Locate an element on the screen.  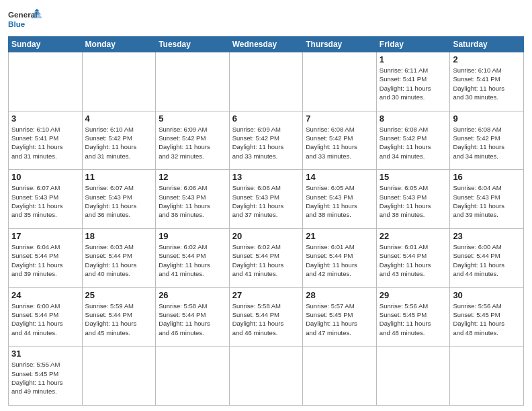
logo: General Blue is located at coordinates (25, 19).